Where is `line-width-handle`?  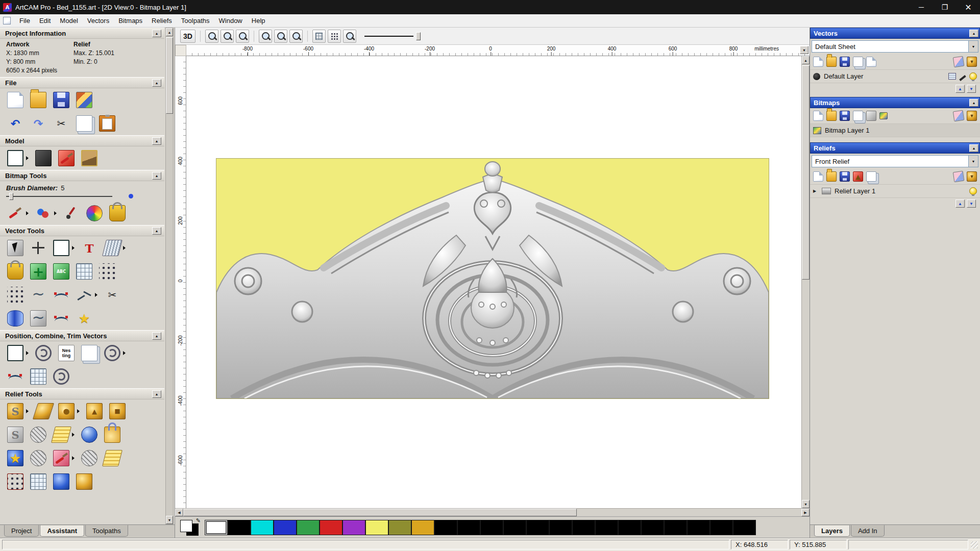
line-width-handle is located at coordinates (419, 36).